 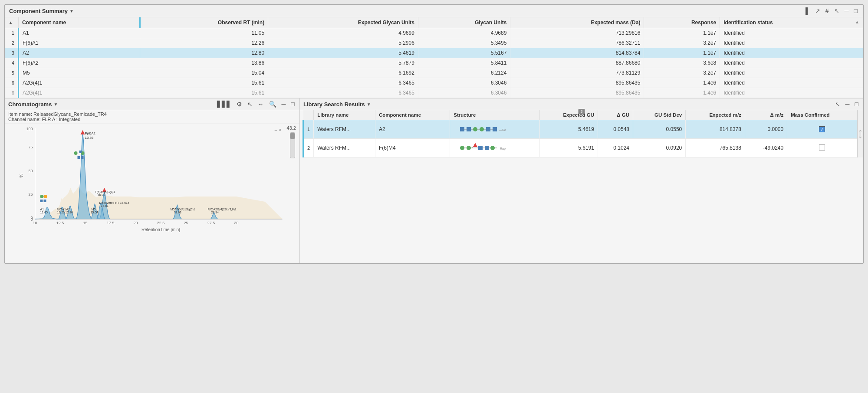 I want to click on lib-structure-1: —RapiFluor-MS, so click(x=495, y=129).